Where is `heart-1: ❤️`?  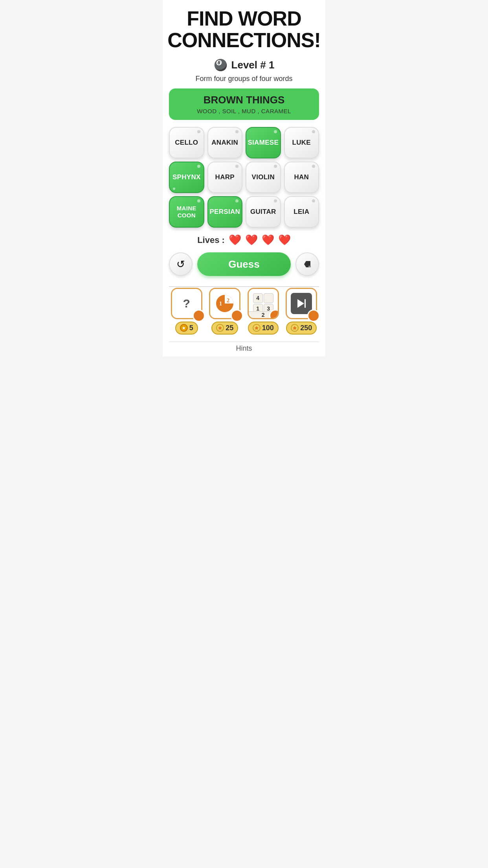
heart-1: ❤️ is located at coordinates (235, 240).